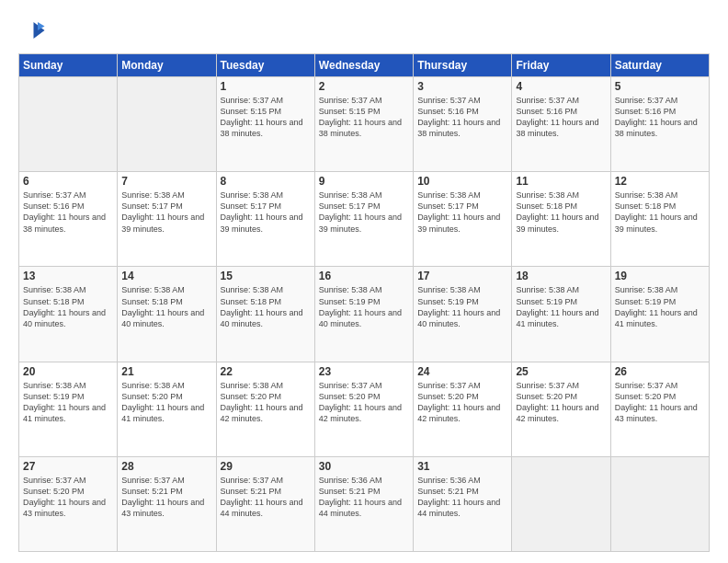  Describe the element at coordinates (660, 86) in the screenshot. I see `day-number: 5` at that location.